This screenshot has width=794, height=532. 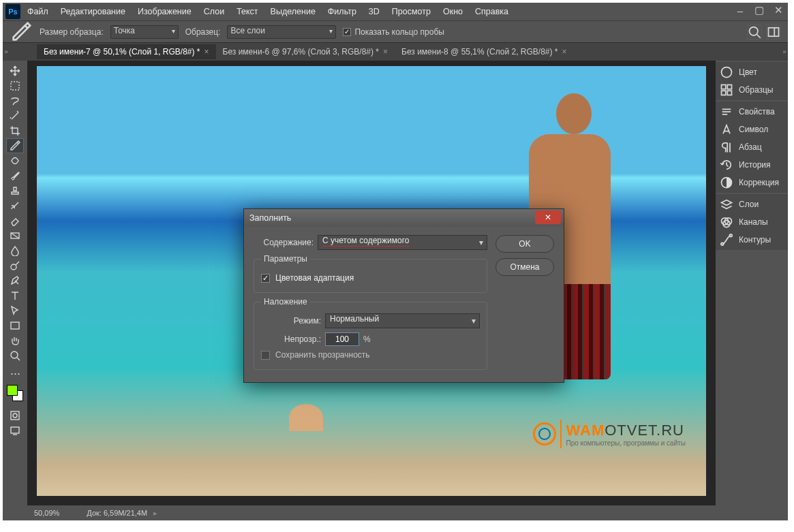 I want to click on panel-adjustments: Коррекция, so click(x=752, y=183).